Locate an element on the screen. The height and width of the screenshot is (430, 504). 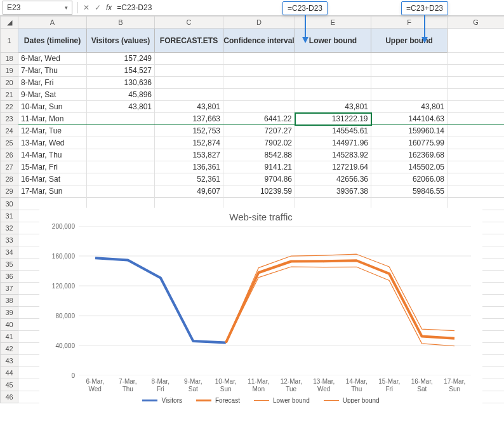
cell-date: 13-Mar, Wed is located at coordinates (53, 144).